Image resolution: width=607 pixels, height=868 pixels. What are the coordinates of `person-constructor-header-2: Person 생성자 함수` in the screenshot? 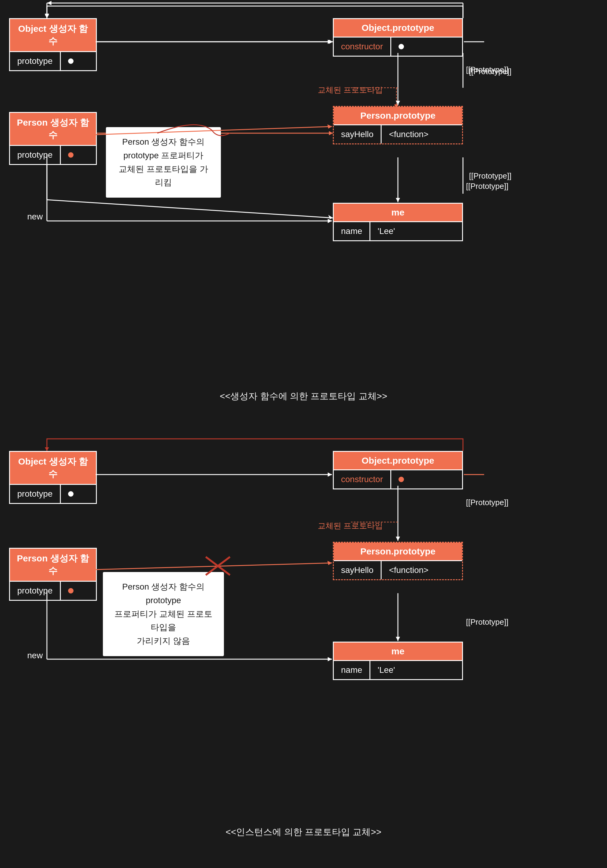 It's located at (53, 565).